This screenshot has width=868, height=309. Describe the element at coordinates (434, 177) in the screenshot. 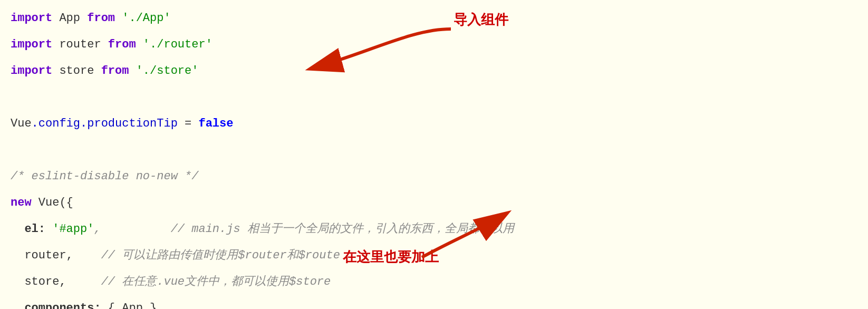

I see `code-line-5: /* eslint-disable no-new */` at that location.